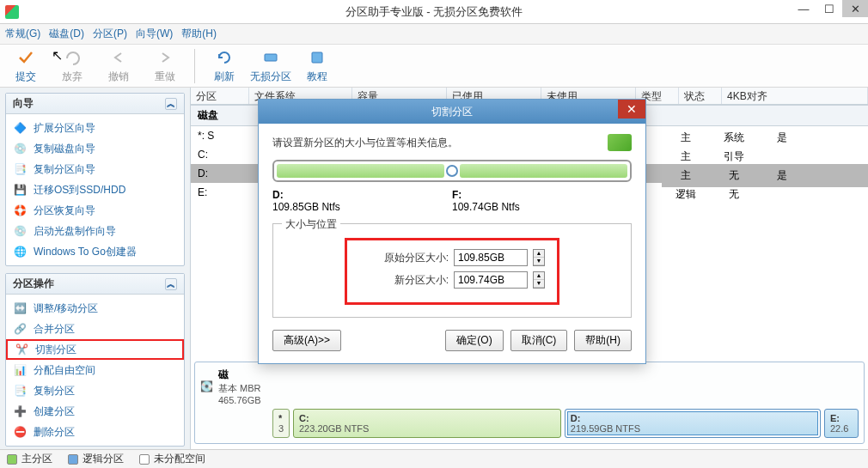  What do you see at coordinates (20, 190) in the screenshot?
I see `ssd-icon: 💾` at bounding box center [20, 190].